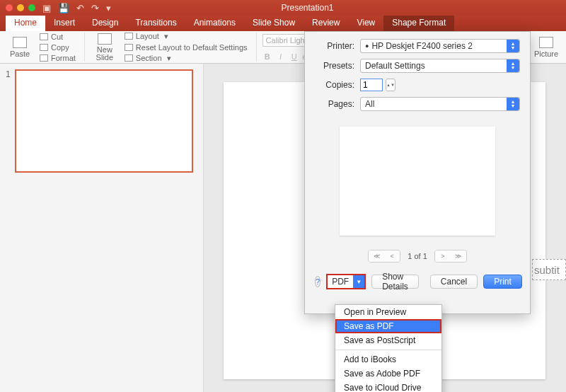 The width and height of the screenshot is (566, 392). What do you see at coordinates (105, 54) in the screenshot?
I see `new-slide-label: New Slide` at bounding box center [105, 54].